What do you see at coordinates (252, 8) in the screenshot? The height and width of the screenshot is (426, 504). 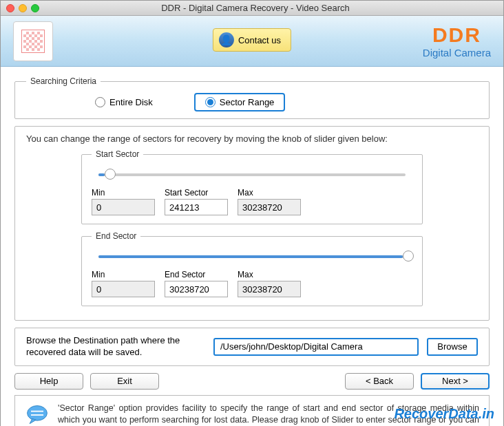 I see `titlebar: DDR - Digital Camera Recovery - Video Se…` at bounding box center [252, 8].